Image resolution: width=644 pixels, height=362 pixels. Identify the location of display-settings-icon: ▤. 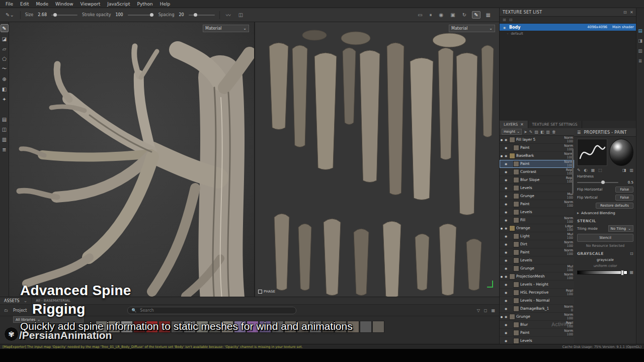
(640, 31).